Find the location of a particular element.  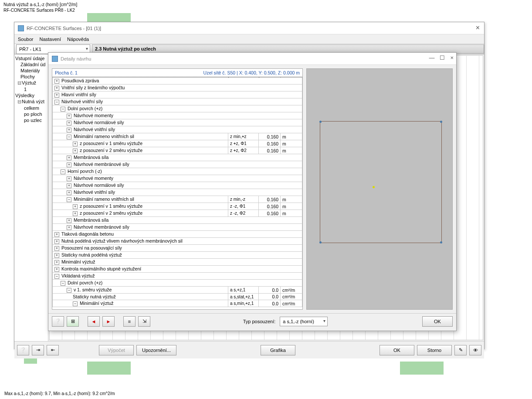

export-icon: ⇤ is located at coordinates (53, 350).